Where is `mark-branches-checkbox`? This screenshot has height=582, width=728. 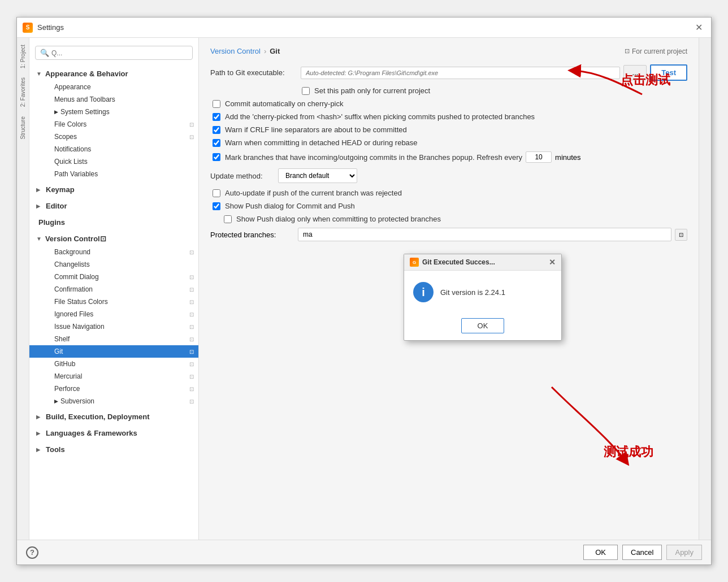
mark-branches-checkbox is located at coordinates (216, 157).